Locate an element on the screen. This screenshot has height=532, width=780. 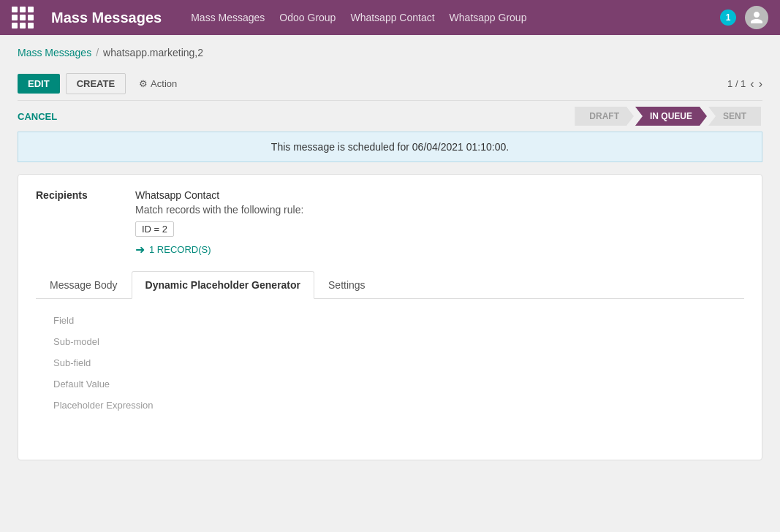
notification-badge: 1 is located at coordinates (728, 18).